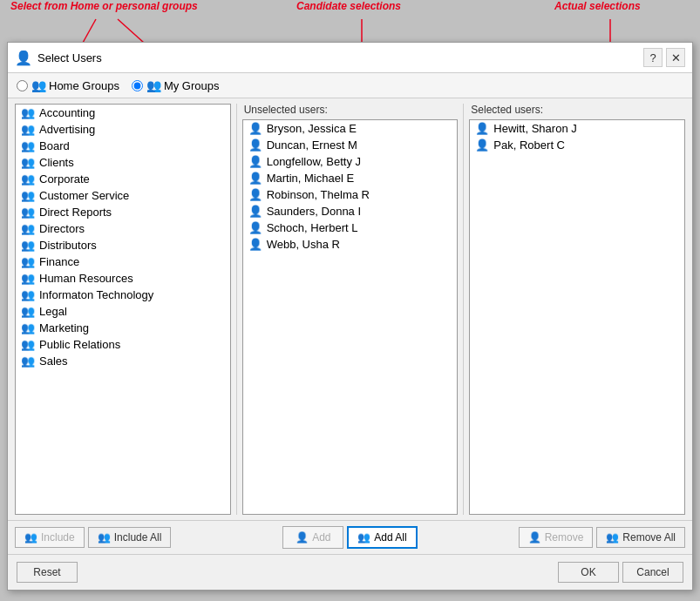 The height and width of the screenshot is (601, 700). What do you see at coordinates (123, 312) in the screenshot?
I see `groups-list-item: 👥Legal` at bounding box center [123, 312].